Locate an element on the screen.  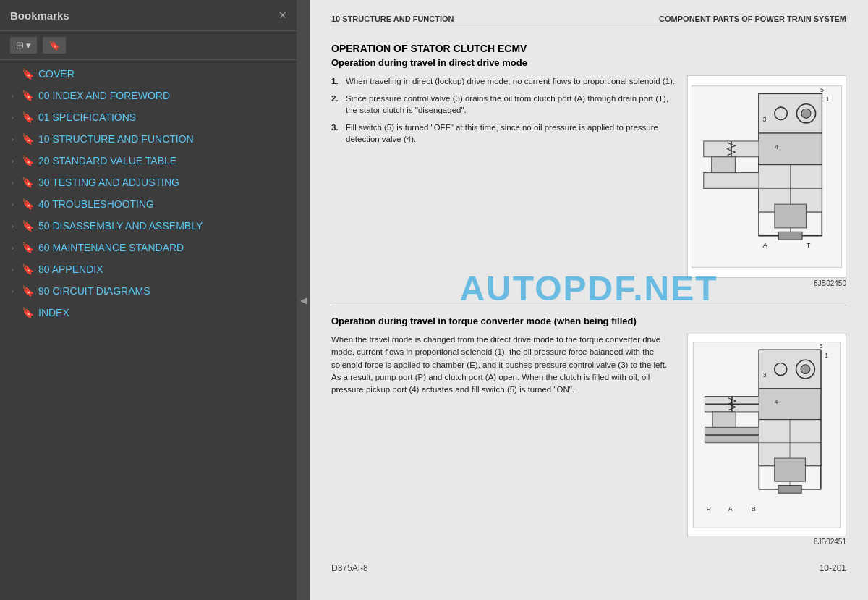
sidebar-item-30-test: ›🔖30 TESTING AND ADJUSTING is located at coordinates (148, 182).